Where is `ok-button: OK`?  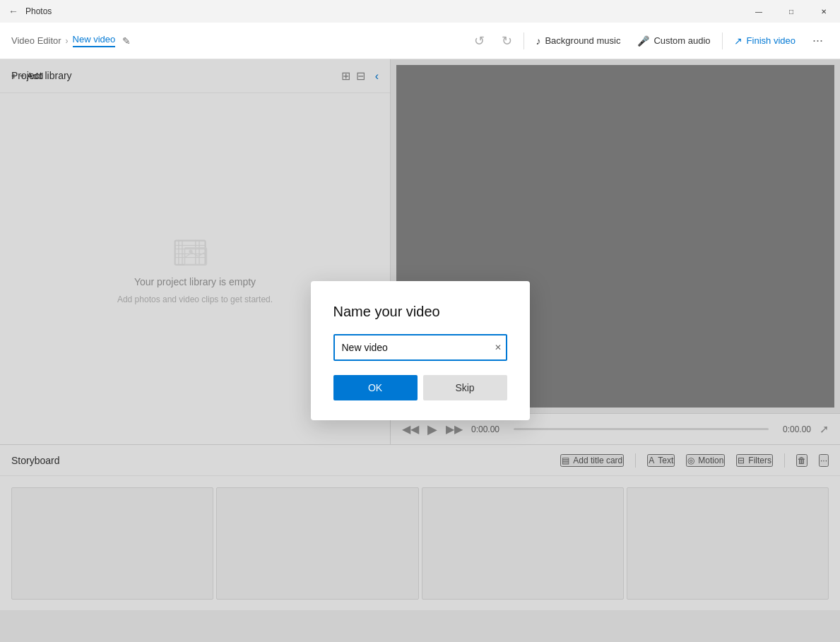 ok-button: OK is located at coordinates (376, 388).